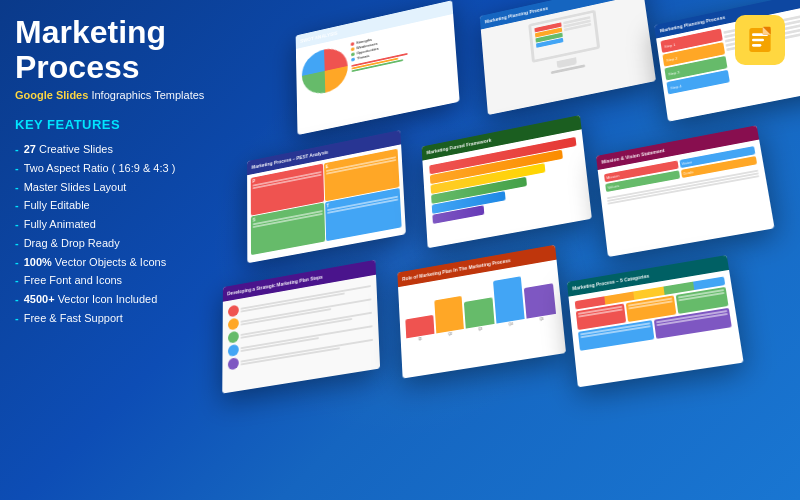 The image size is (800, 500). What do you see at coordinates (507, 182) in the screenshot?
I see `slide-preview-5: Marketing Funnel Framework` at bounding box center [507, 182].